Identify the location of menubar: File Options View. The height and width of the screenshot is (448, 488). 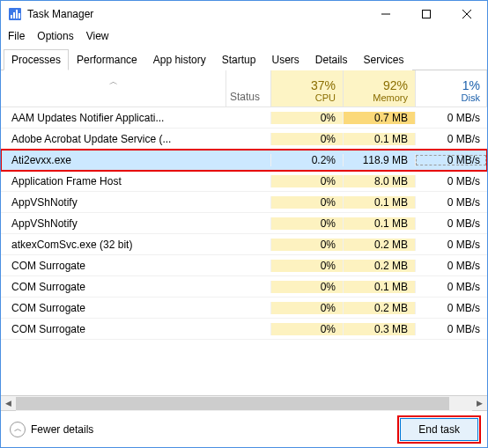
(244, 36).